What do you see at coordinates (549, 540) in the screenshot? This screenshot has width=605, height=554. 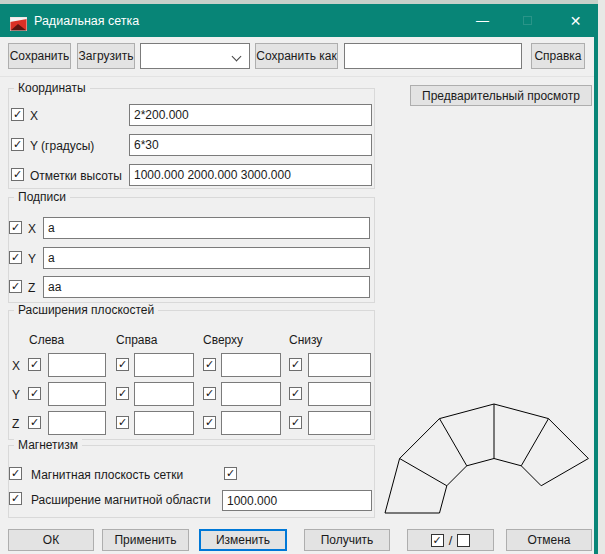 I see `cancel-button: Отмена` at bounding box center [549, 540].